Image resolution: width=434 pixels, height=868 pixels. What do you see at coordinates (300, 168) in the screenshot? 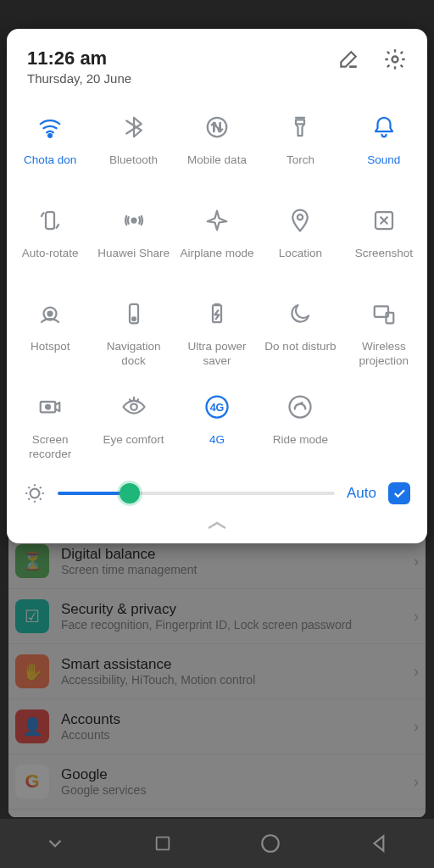
I see `qs-tile-label: Torch` at bounding box center [300, 168].